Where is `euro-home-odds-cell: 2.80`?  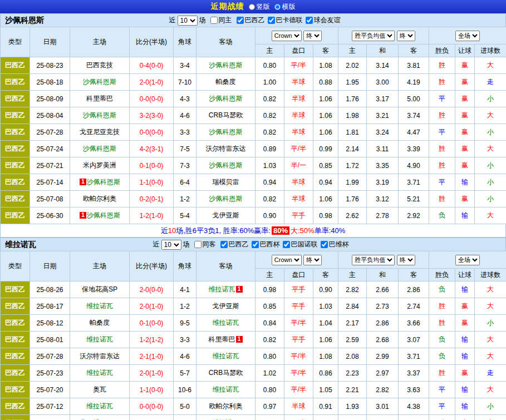
euro-home-odds-cell: 2.80 is located at coordinates (353, 417).